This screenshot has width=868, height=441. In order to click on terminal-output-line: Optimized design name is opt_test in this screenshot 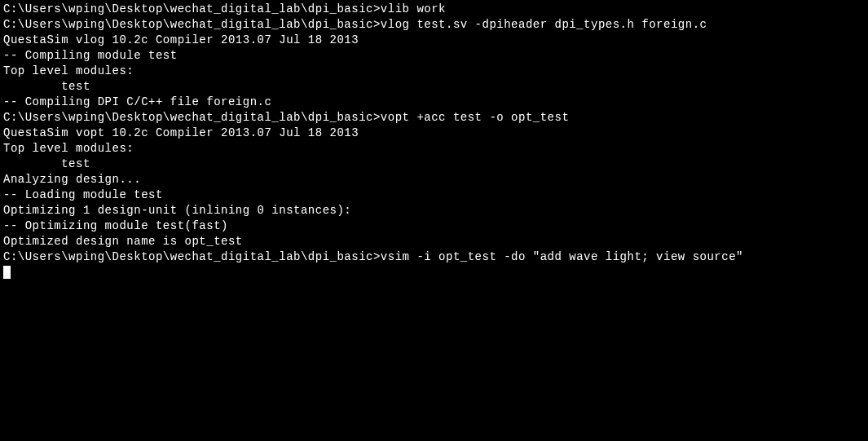, I will do `click(434, 241)`.